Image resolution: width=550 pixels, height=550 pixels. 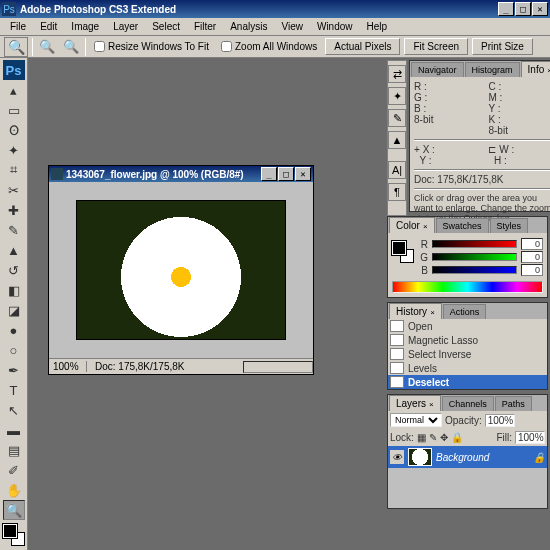 I want to click on lock-icon: 🔒, so click(x=539, y=458).